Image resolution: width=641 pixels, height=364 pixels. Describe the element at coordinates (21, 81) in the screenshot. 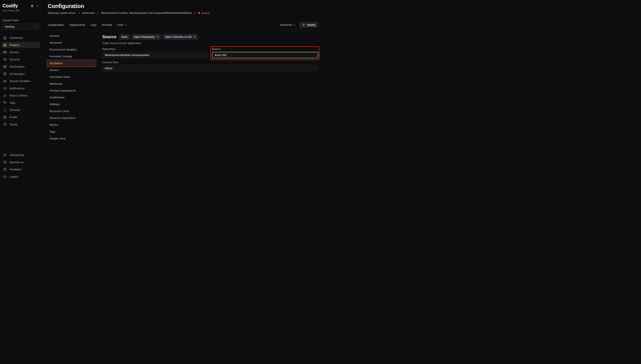

I see `sidebar-nav: Dashboard Projects Servers` at that location.